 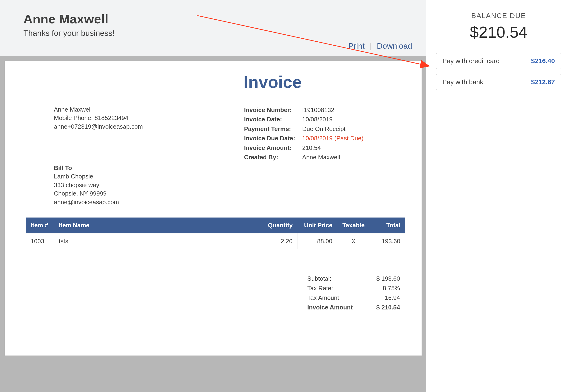 I want to click on invoice-meta: Invoice Number:I191008132 Invoice Date:1…, so click(x=307, y=134).